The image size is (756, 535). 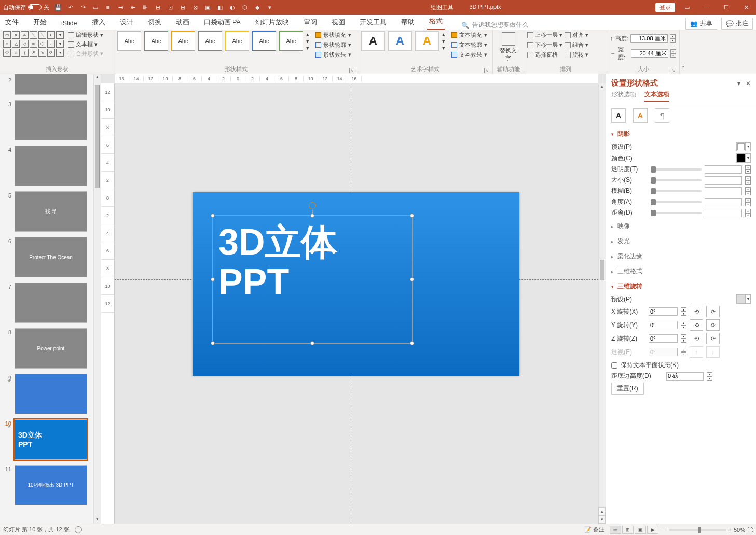 What do you see at coordinates (70, 24) in the screenshot?
I see `tab-2: iSlide` at bounding box center [70, 24].